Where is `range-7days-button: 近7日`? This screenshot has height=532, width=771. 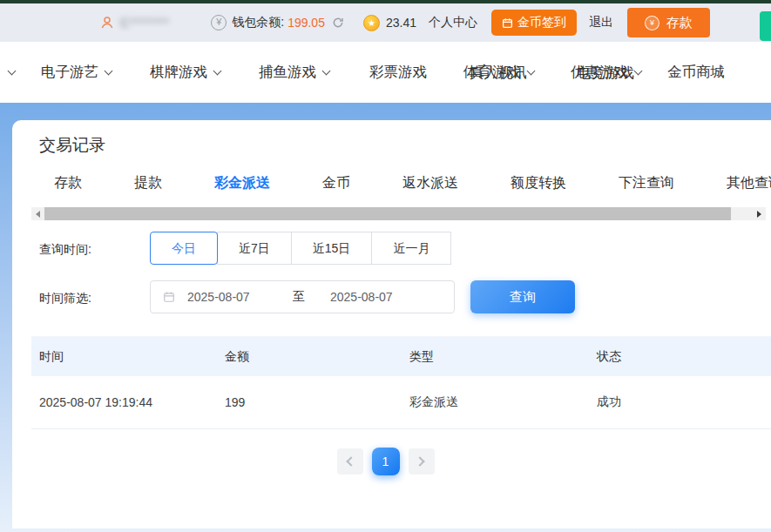 range-7days-button: 近7日 is located at coordinates (254, 248).